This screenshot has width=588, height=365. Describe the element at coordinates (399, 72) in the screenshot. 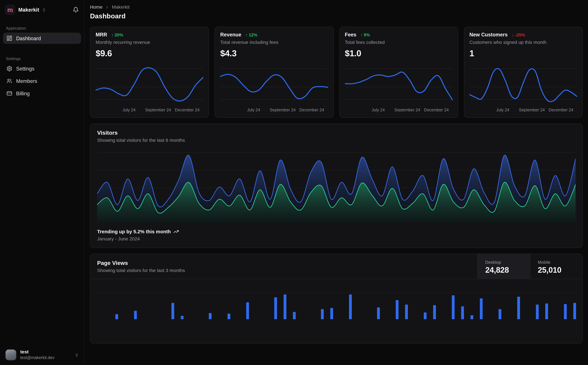

I see `stat-card-fees: Fees ↑9% Total fees collected $1.0 July …` at that location.